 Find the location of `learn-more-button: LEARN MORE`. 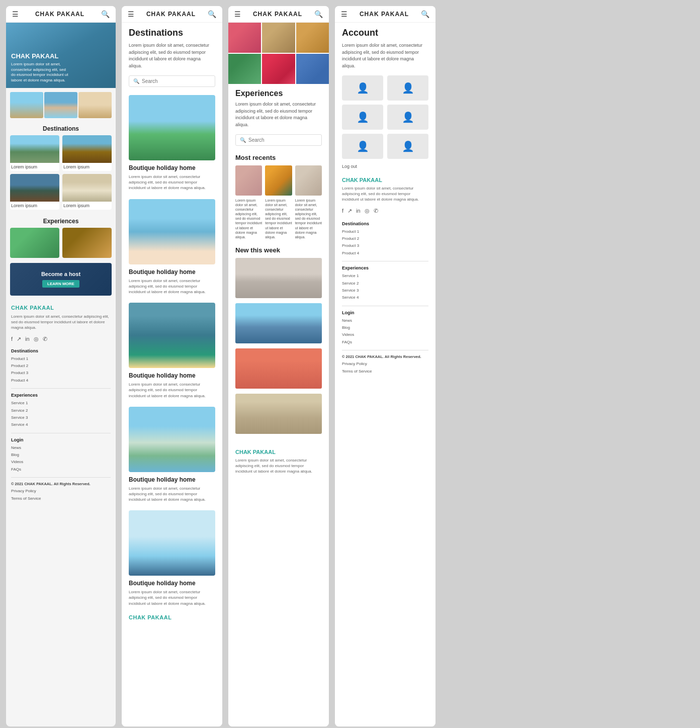

learn-more-button: LEARN MORE is located at coordinates (61, 284).